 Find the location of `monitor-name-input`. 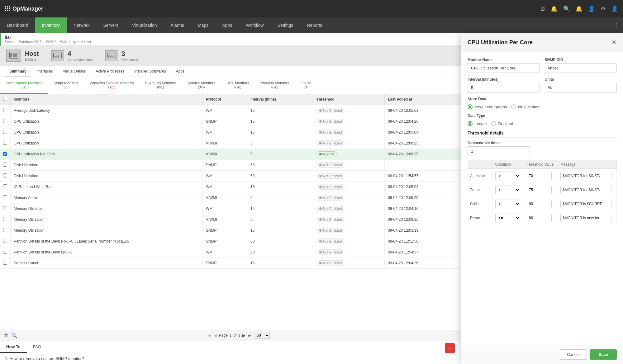

monitor-name-input is located at coordinates (504, 68).